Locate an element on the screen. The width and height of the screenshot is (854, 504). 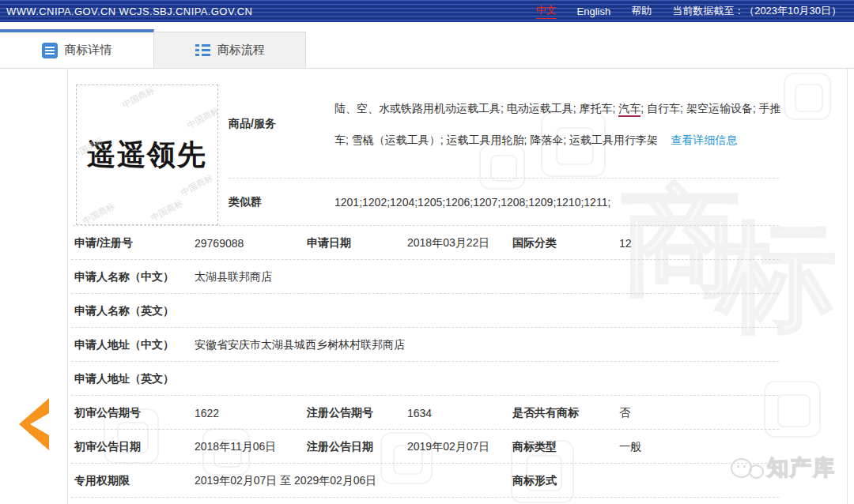
field-value: 太湖县联邦商店 is located at coordinates (520, 277).